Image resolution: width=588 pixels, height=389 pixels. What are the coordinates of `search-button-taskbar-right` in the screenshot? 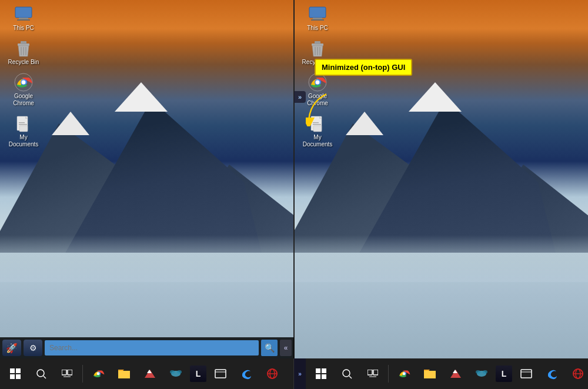 It's located at (347, 374).